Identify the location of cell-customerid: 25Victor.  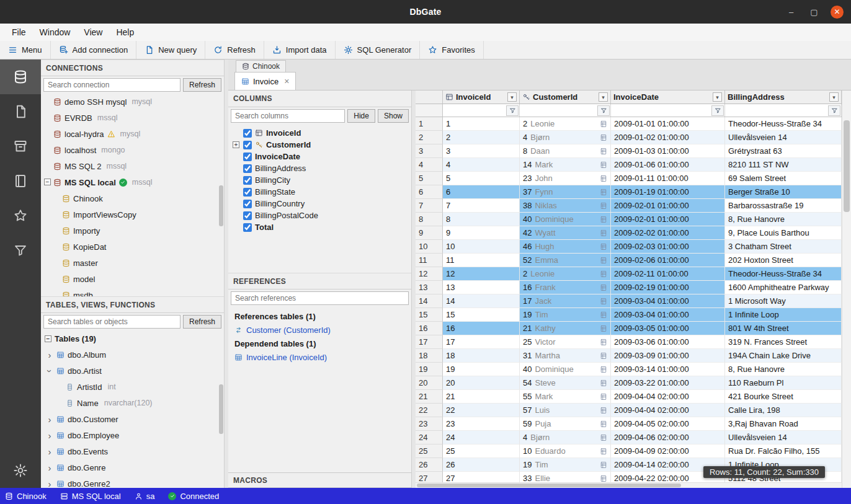
(566, 342).